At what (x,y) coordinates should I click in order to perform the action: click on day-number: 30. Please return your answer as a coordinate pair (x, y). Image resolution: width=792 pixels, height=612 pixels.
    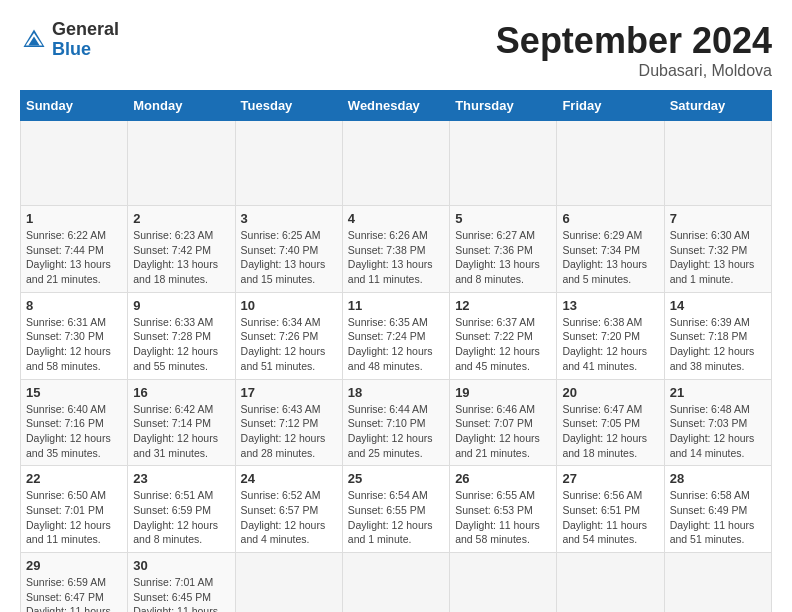
    Looking at the image, I should click on (181, 566).